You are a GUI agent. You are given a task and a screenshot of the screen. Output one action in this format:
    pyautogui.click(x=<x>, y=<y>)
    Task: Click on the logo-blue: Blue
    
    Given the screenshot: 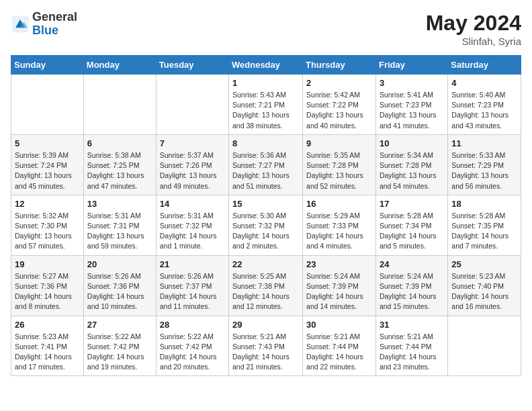 What is the action you would take?
    pyautogui.click(x=46, y=30)
    